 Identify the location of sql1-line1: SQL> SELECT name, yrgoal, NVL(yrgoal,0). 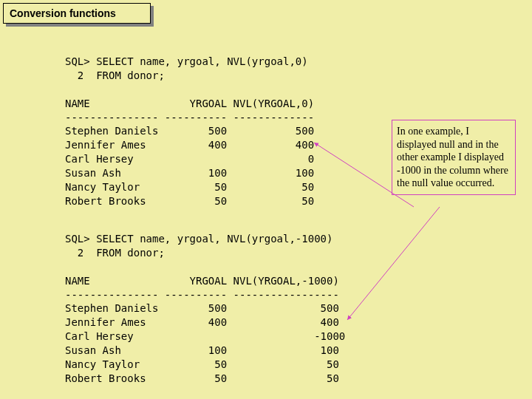
(186, 61).